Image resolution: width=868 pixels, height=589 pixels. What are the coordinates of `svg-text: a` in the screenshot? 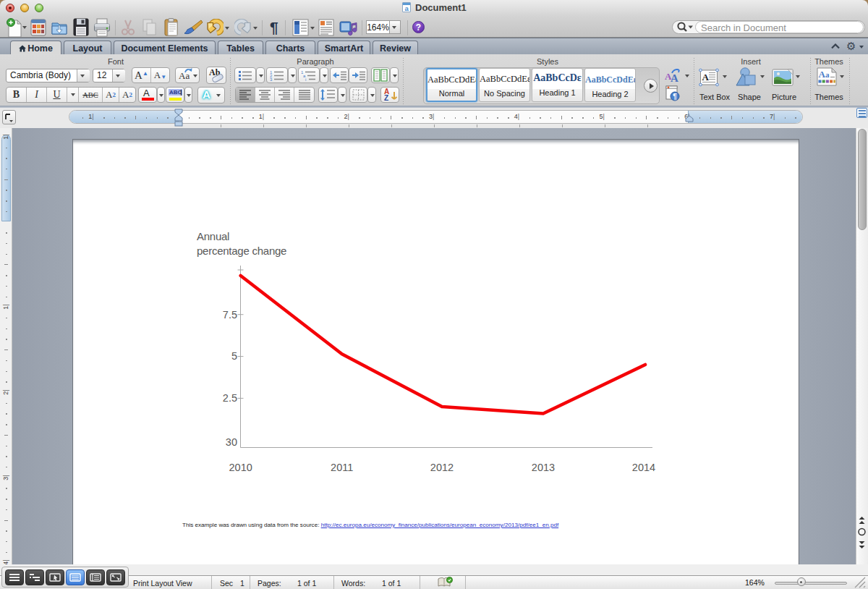 It's located at (827, 75).